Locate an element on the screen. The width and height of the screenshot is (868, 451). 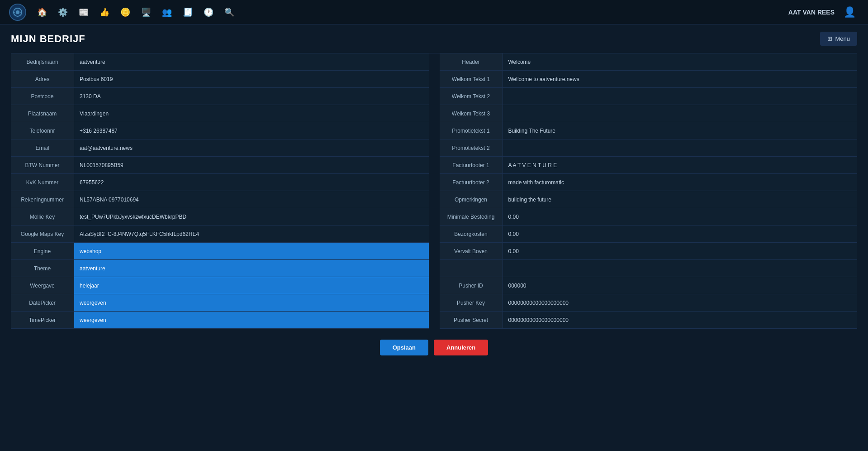
field-value: Welcome is located at coordinates (680, 62).